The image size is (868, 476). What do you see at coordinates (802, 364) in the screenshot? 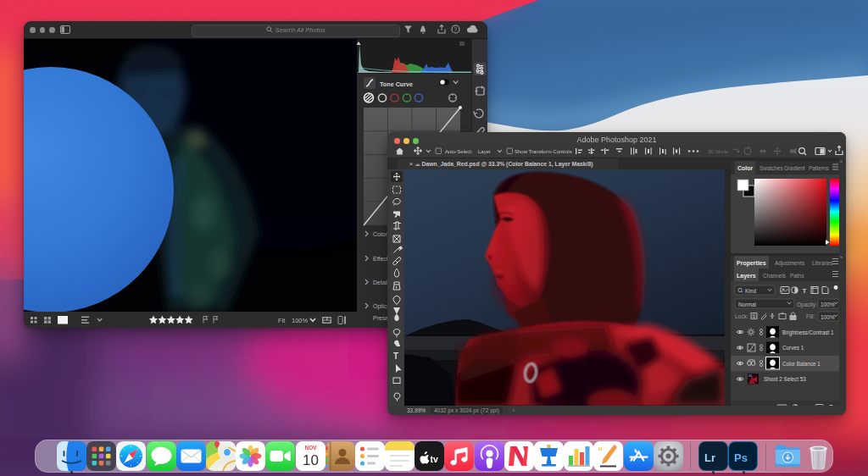
I see `svg-text: Color Balance 1` at bounding box center [802, 364].